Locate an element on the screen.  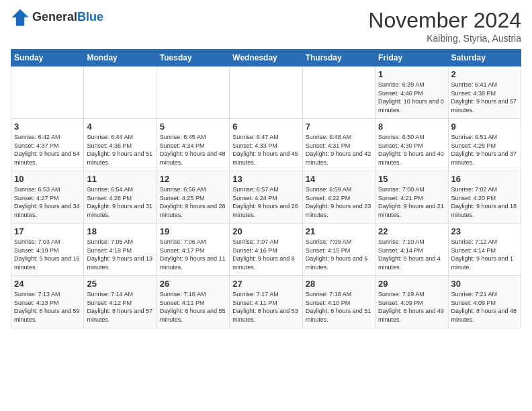
table-row: 29Sunrise: 7:19 AM Sunset: 4:09 PM Dayli… is located at coordinates (412, 302).